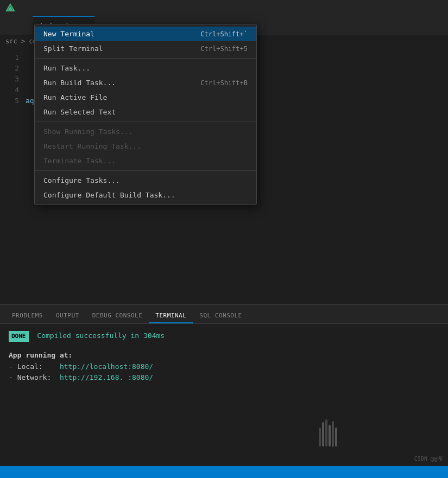 This screenshot has height=478, width=448. I want to click on local-url-line: - Local: http://localhost:8080/, so click(224, 367).